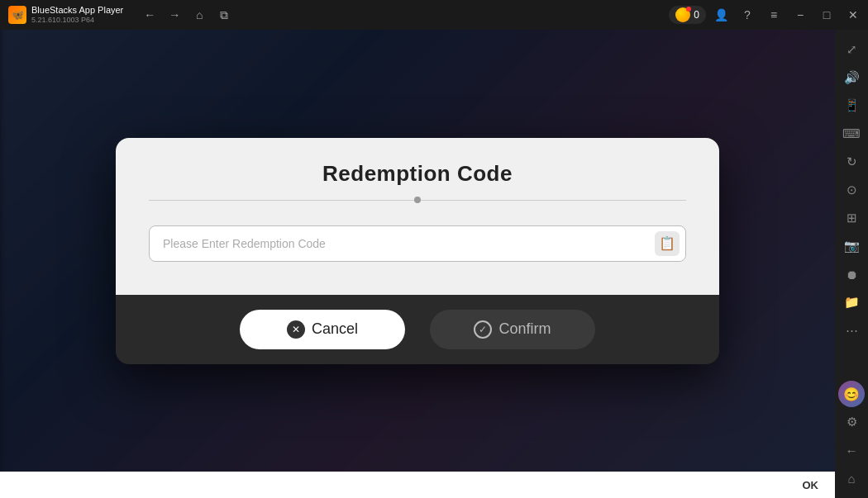 This screenshot has height=498, width=868. Describe the element at coordinates (721, 15) in the screenshot. I see `account-button: 👤` at that location.